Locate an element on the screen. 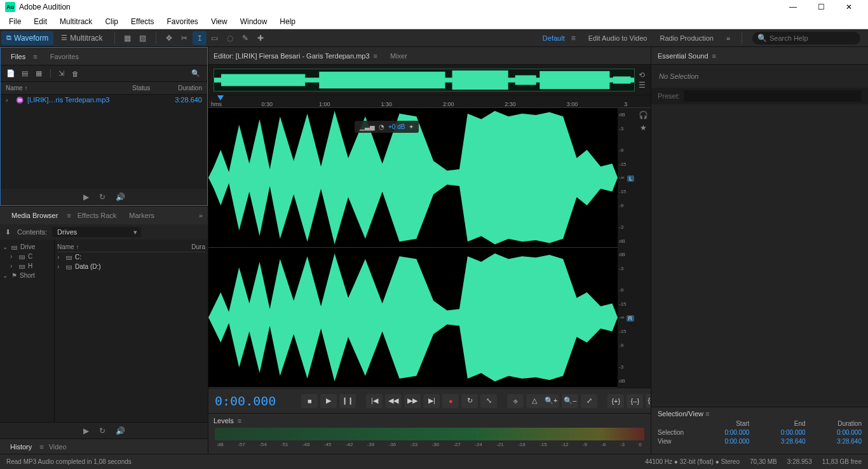 This screenshot has height=469, width=868. minimize-button: — is located at coordinates (793, 7).